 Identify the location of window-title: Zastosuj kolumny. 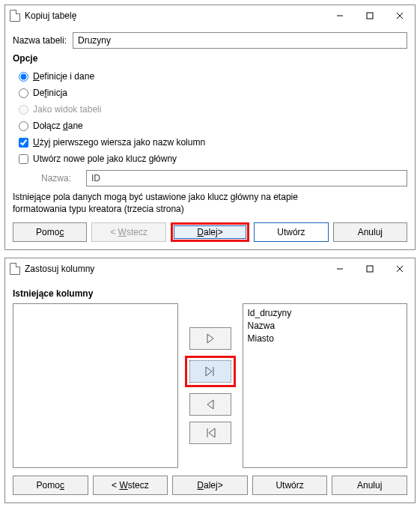
(175, 269).